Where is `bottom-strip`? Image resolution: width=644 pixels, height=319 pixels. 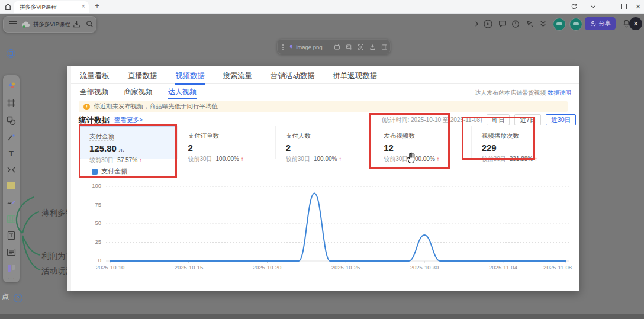 bottom-strip is located at coordinates (322, 317).